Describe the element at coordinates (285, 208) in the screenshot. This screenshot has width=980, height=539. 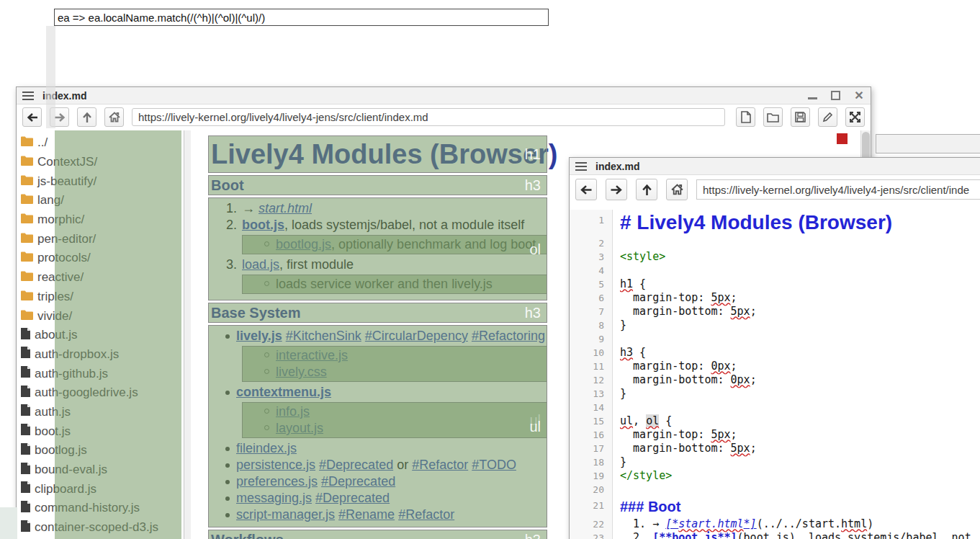
I see `link-start-html: start.html` at that location.